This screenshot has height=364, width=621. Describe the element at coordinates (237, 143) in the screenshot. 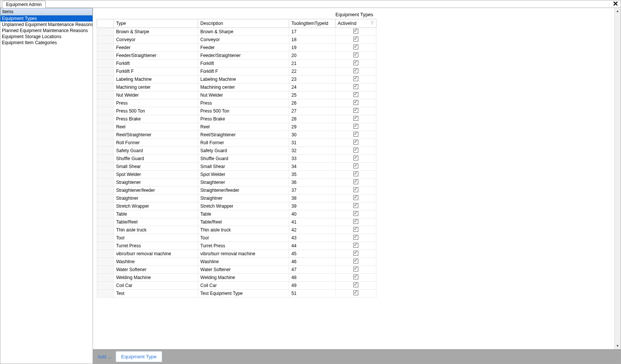

I see `table-row: Roll FormerRoll Former31` at that location.